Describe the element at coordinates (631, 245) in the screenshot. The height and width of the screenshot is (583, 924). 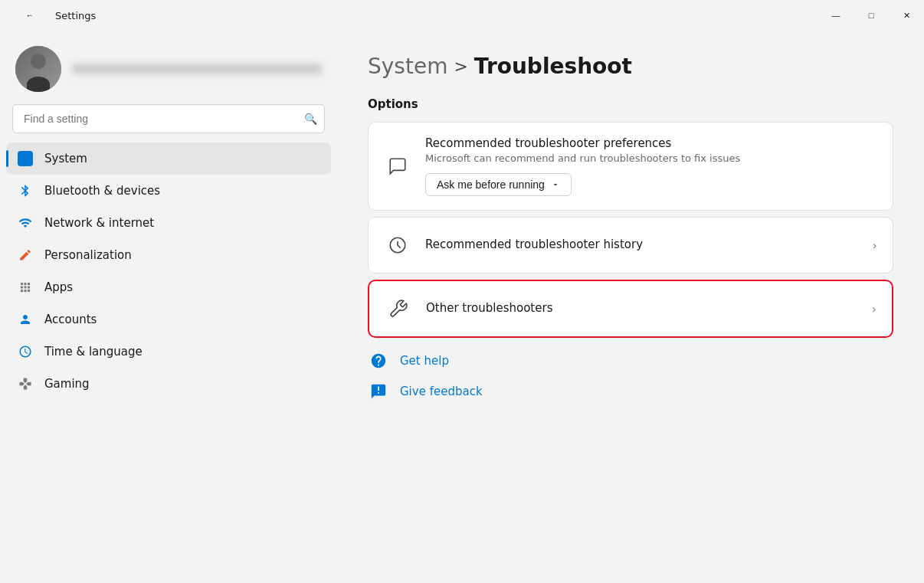
I see `troubleshooter-history-card: Recommended troubleshooter history ›` at that location.